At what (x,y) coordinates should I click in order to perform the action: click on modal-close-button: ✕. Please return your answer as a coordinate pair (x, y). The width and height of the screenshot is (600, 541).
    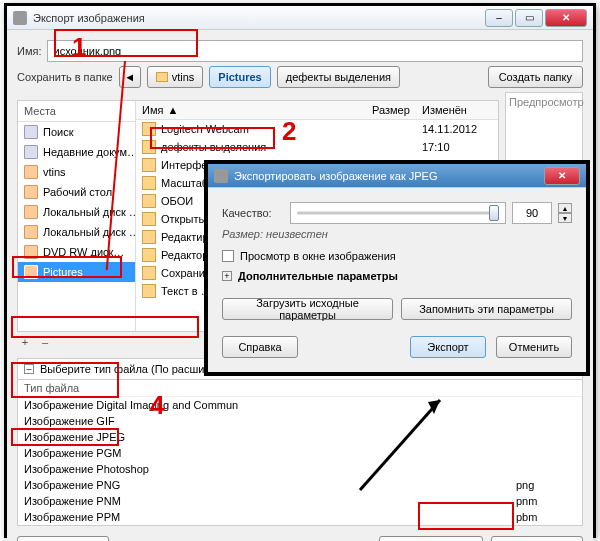
    Looking at the image, I should click on (562, 176).